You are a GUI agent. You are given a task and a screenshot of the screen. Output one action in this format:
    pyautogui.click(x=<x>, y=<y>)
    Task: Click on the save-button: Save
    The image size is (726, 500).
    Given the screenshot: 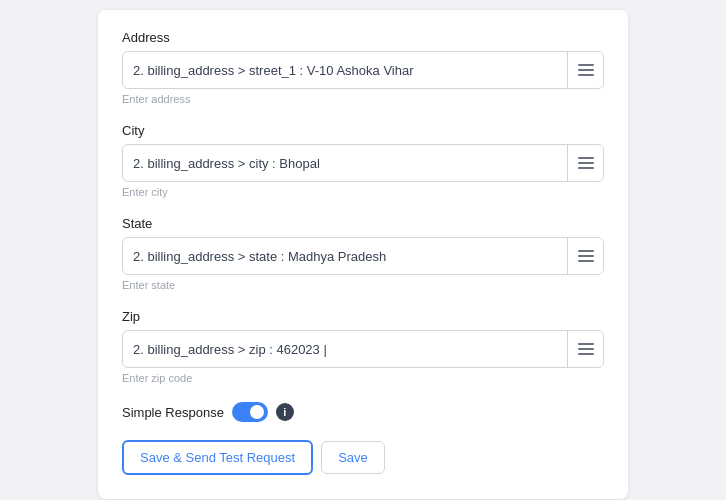 What is the action you would take?
    pyautogui.click(x=353, y=458)
    